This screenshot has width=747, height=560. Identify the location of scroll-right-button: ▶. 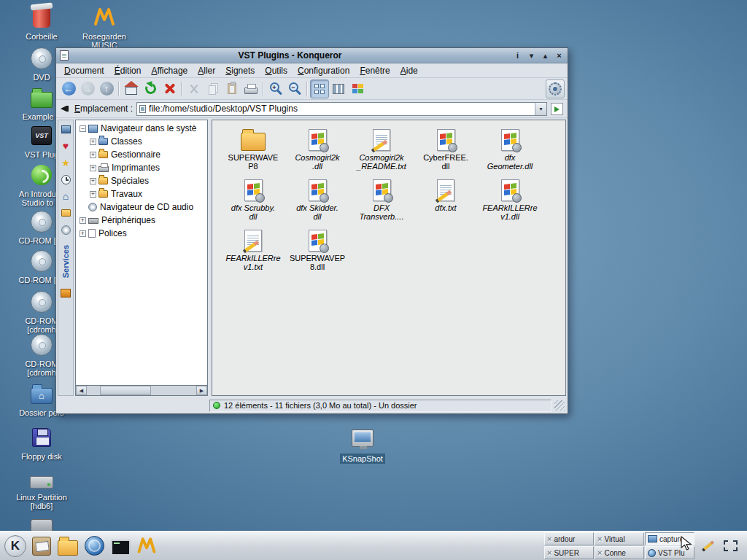
(201, 391).